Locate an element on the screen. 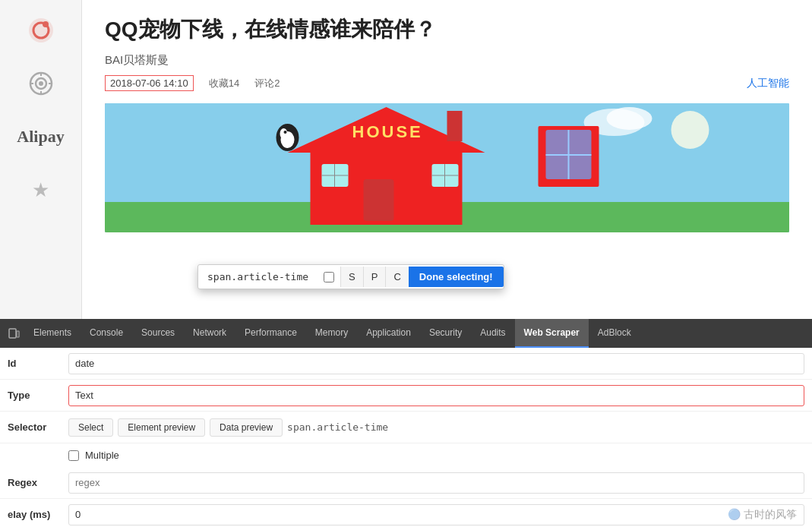 The image size is (812, 527). selector-popup-p-button: P is located at coordinates (374, 276).